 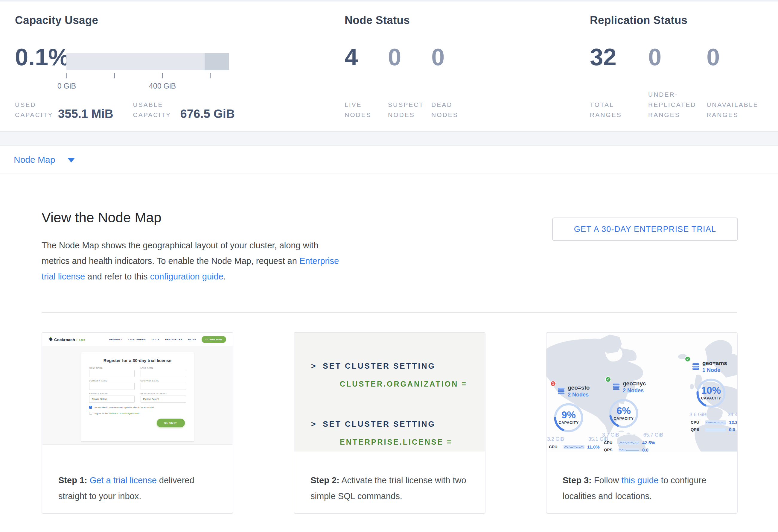 I want to click on qps-row: QPS 0.0, so click(x=636, y=449).